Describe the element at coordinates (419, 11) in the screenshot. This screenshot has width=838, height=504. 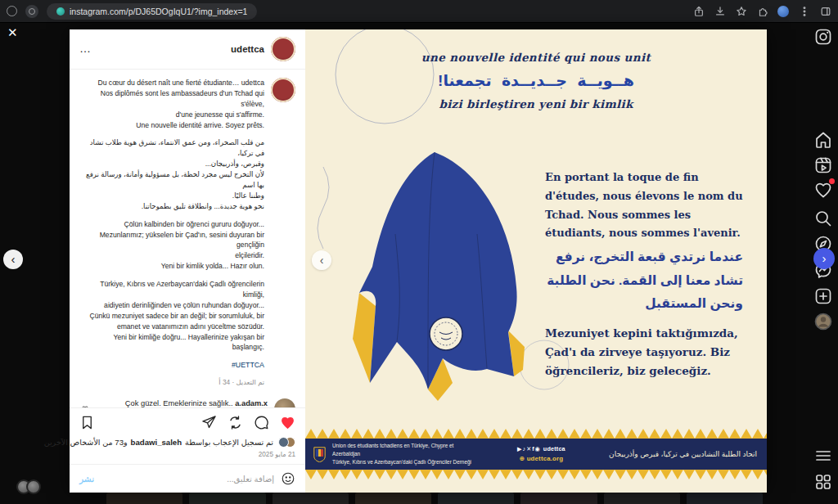
I see `browser-chrome: instagram.com/p/DJ65DOgIqU1/?img_index=1` at that location.